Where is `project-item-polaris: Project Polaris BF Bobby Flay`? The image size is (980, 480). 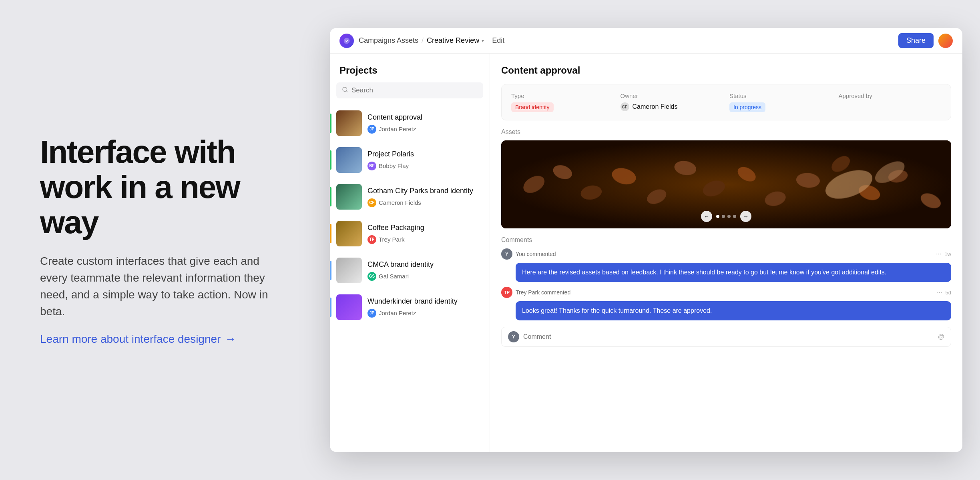 project-item-polaris: Project Polaris BF Bobby Flay is located at coordinates (410, 160).